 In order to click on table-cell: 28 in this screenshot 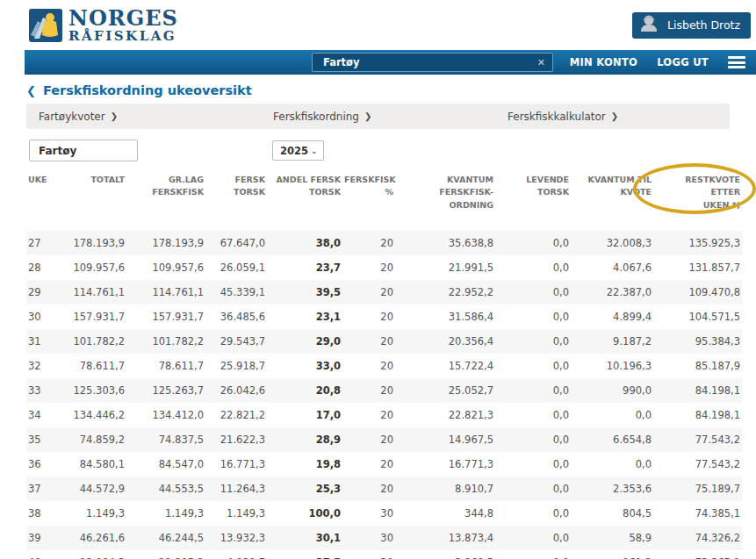, I will do `click(41, 268)`.